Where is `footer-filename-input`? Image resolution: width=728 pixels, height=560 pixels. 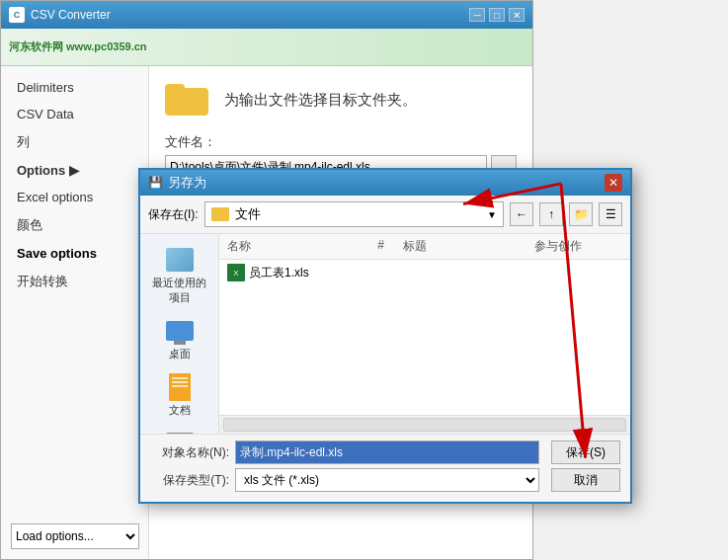
footer-filename-input is located at coordinates (387, 452).